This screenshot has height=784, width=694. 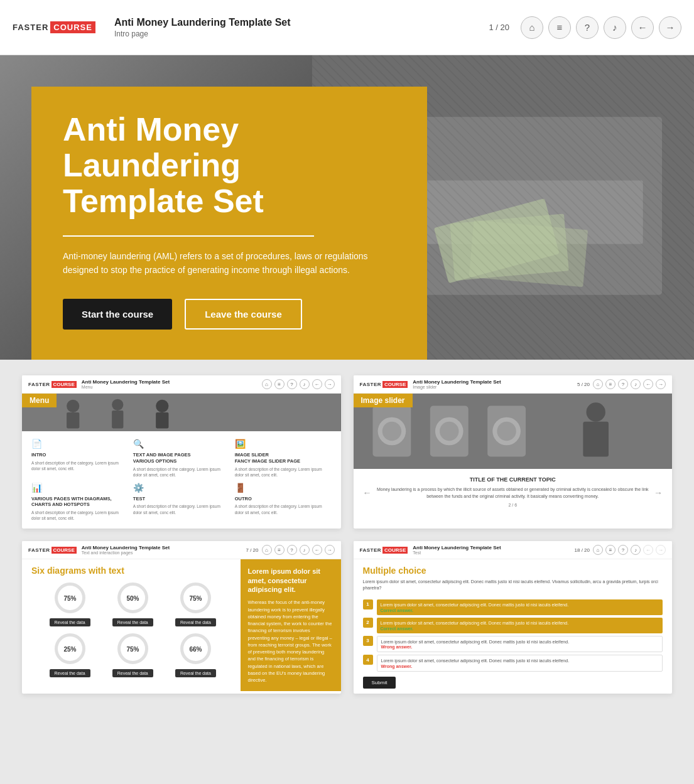 I want to click on svg-text: 66%, so click(x=195, y=649).